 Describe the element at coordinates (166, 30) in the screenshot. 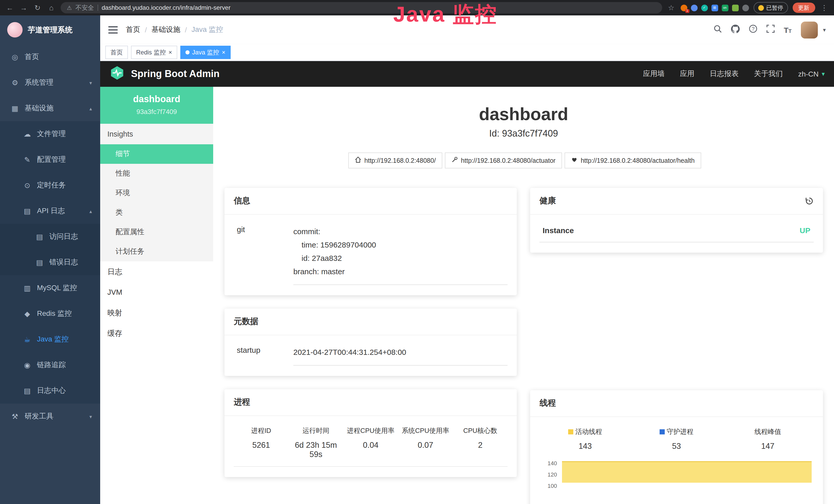

I see `breadcrumb-item: 基础设施` at that location.